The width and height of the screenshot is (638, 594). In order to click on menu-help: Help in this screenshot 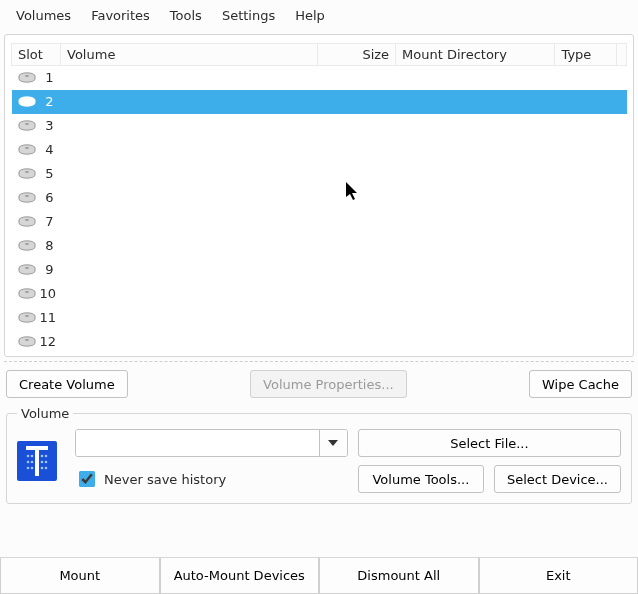, I will do `click(310, 16)`.